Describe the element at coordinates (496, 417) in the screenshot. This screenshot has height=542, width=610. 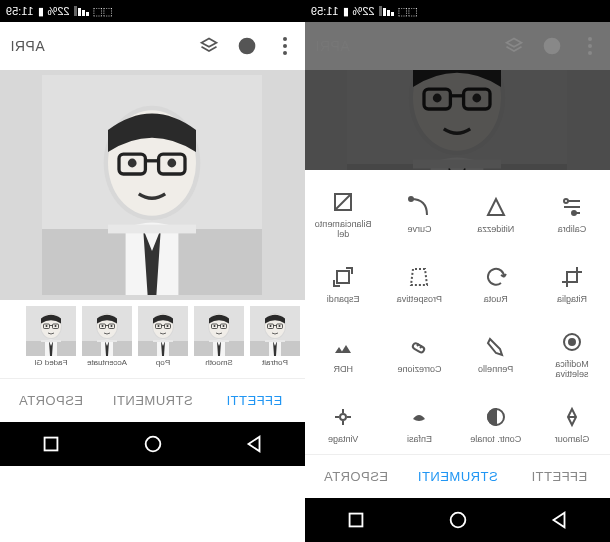
I see `tonal-icon` at that location.